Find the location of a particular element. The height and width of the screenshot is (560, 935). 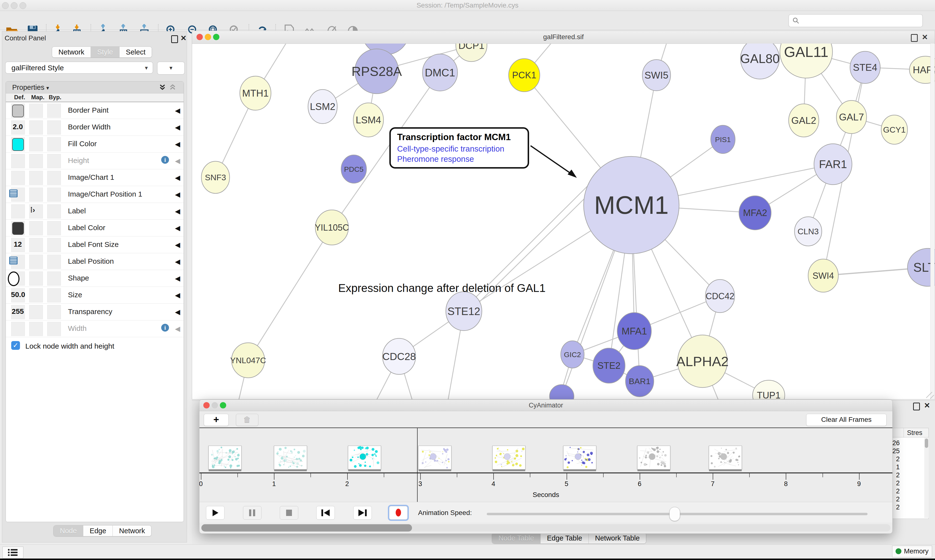

mcm1-annotation: Transcription factor MCM1 Cell-type-spec… is located at coordinates (459, 148).